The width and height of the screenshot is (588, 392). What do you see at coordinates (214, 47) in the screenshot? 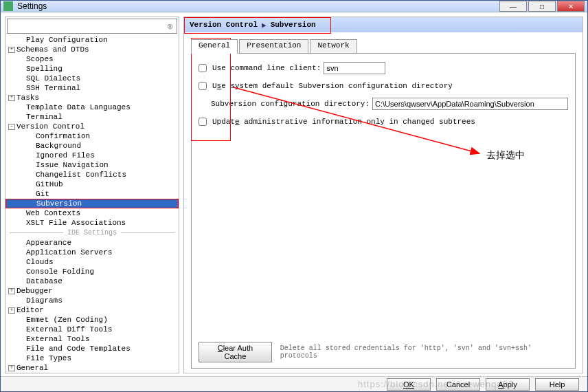
I see `tab-general: General` at bounding box center [214, 47].